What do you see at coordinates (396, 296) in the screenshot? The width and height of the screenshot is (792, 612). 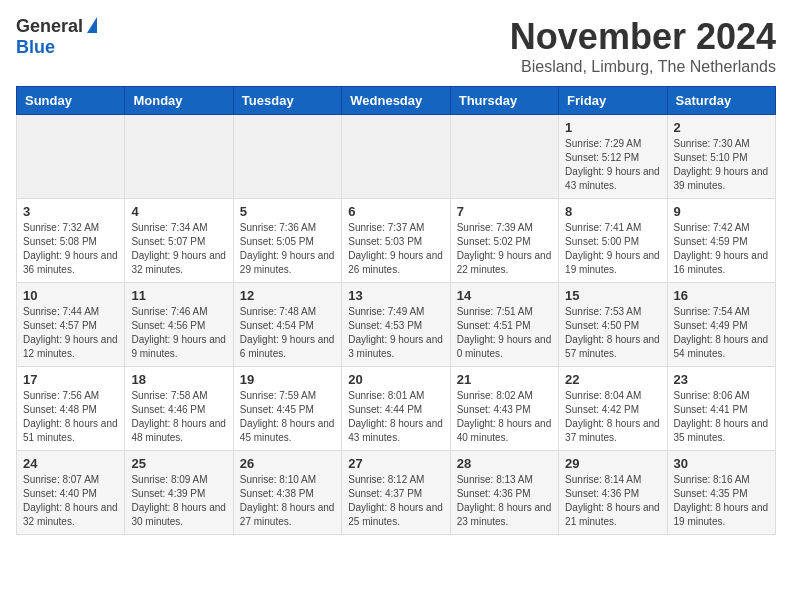 I see `day-number: 13` at bounding box center [396, 296].